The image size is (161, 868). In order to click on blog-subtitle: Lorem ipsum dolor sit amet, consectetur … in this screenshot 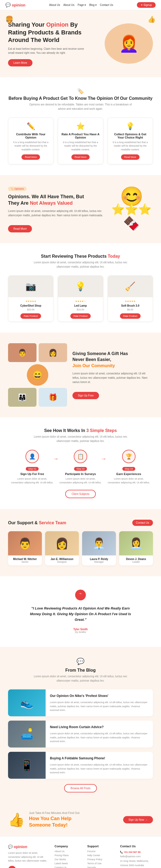, I will do `click(81, 679)`.